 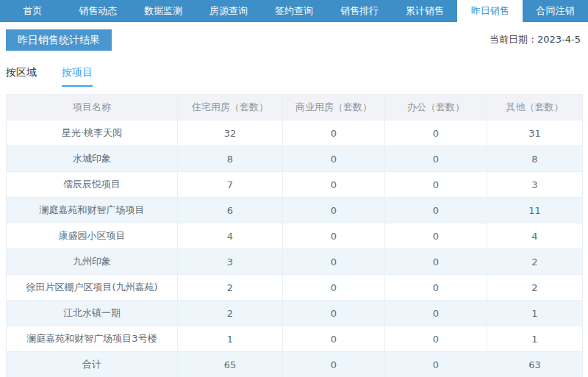 I want to click on nav-item: 昨日销售, so click(x=490, y=11).